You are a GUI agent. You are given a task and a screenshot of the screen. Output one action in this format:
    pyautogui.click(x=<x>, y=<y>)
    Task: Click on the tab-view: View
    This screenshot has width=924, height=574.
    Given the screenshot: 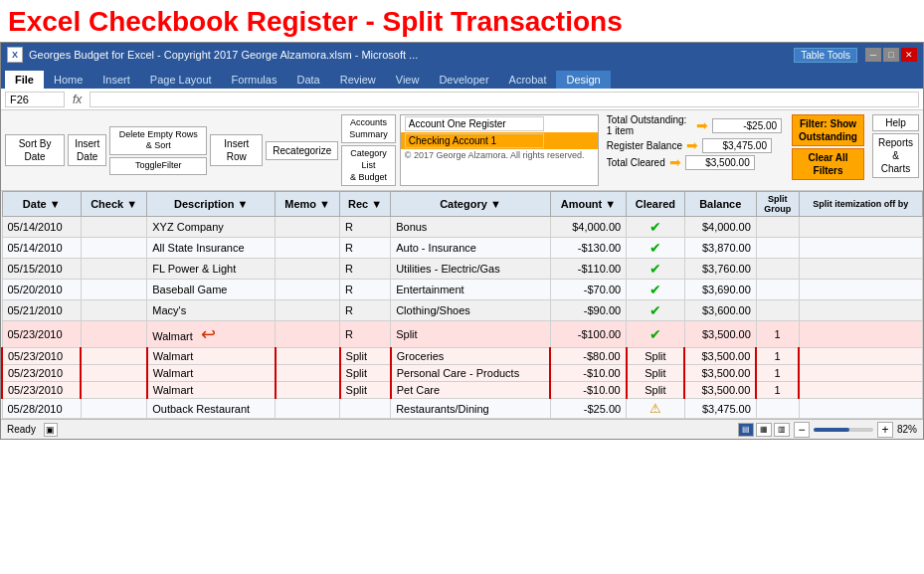 What is the action you would take?
    pyautogui.click(x=408, y=80)
    